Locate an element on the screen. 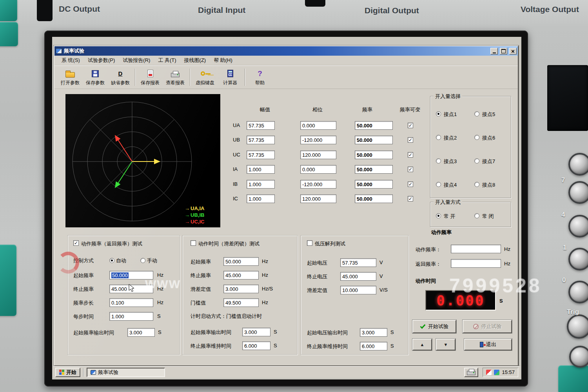  start-voltage-output-time-input: 3.000 is located at coordinates (374, 332).